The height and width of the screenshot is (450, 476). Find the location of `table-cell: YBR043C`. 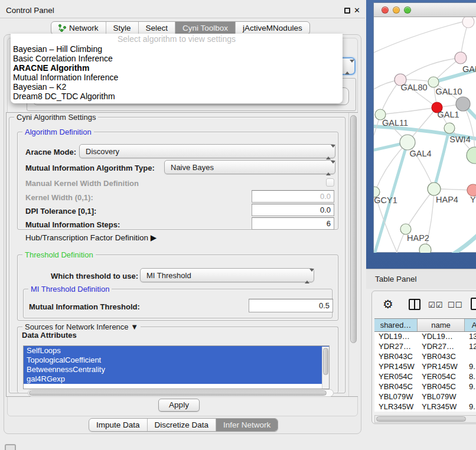

table-cell: YBR043C is located at coordinates (396, 357).